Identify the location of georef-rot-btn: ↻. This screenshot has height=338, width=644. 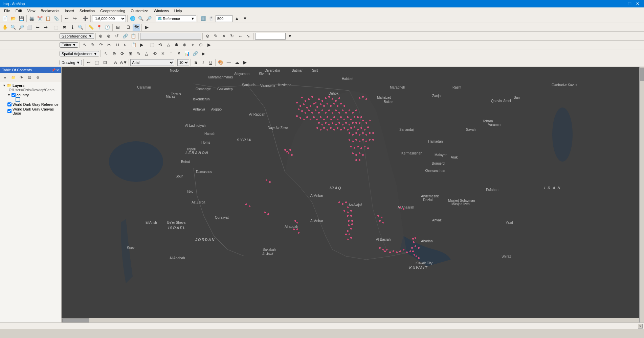
(232, 36).